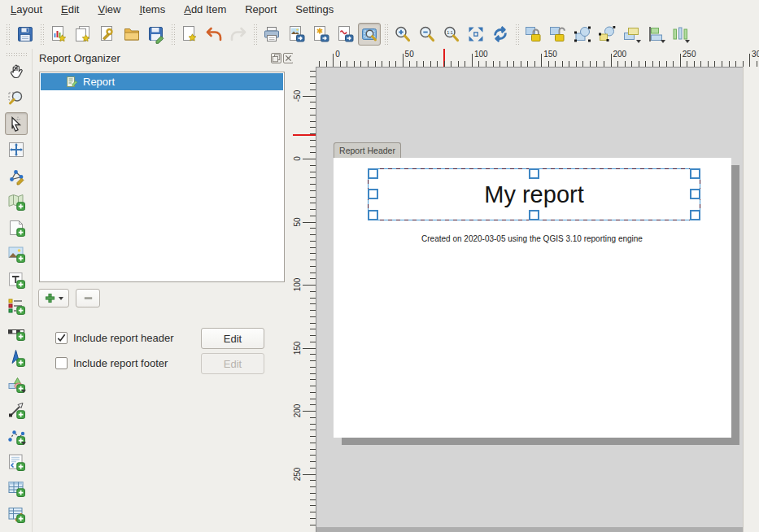 This screenshot has height=532, width=759. Describe the element at coordinates (680, 34) in the screenshot. I see `distribute-items-button` at that location.